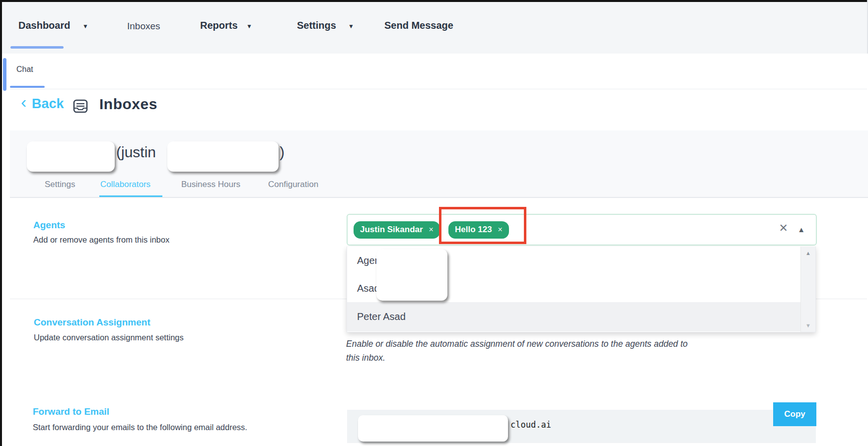 Image resolution: width=868 pixels, height=446 pixels. Describe the element at coordinates (48, 104) in the screenshot. I see `back-button: Back` at that location.